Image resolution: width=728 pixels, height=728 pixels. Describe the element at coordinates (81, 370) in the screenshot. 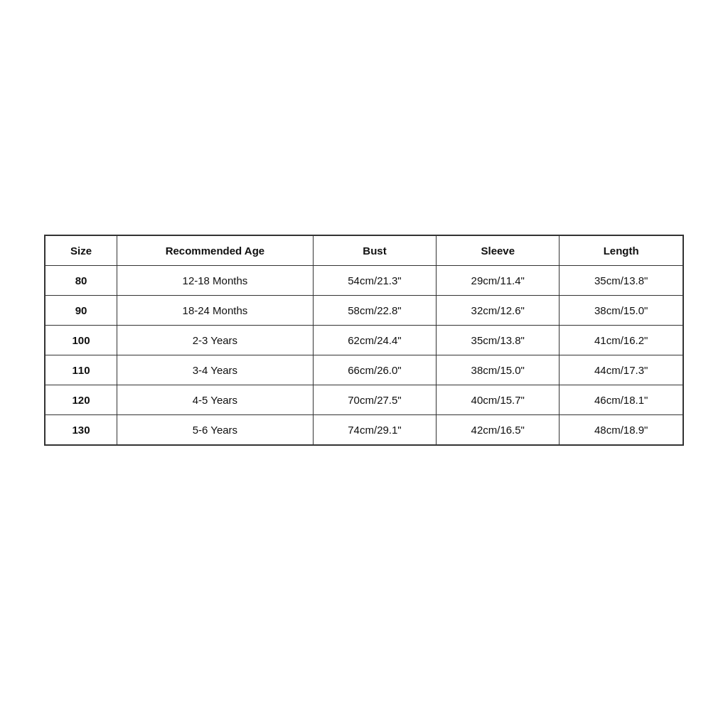

I see `cell-row3-col0: 110` at that location.